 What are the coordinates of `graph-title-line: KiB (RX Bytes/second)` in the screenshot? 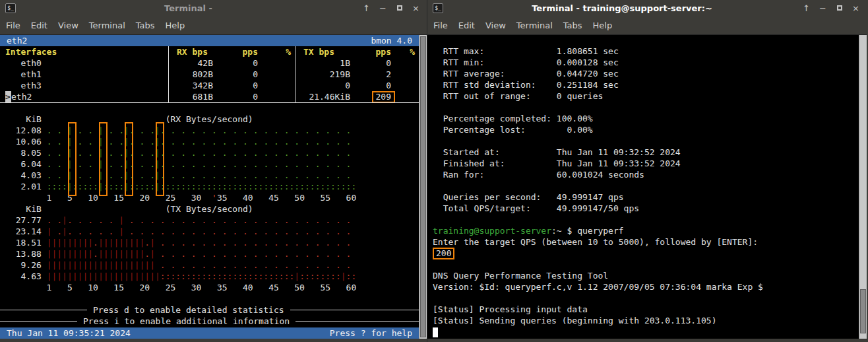 It's located at (210, 119).